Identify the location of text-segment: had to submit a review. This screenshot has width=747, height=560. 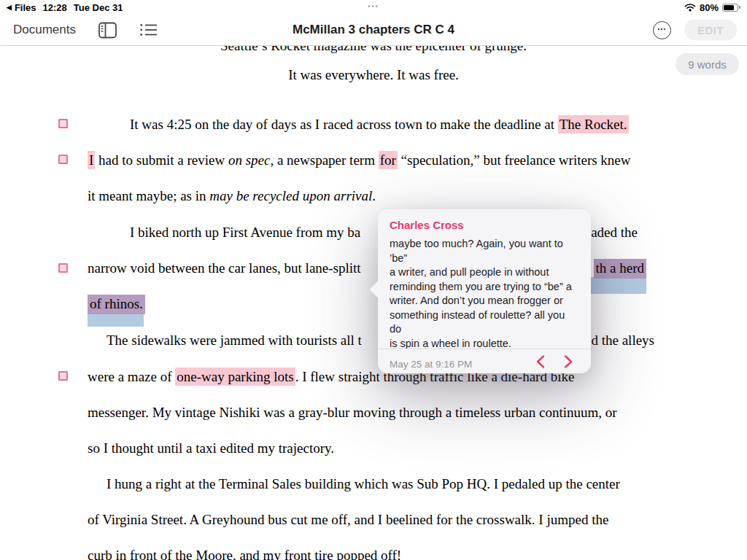
(162, 160).